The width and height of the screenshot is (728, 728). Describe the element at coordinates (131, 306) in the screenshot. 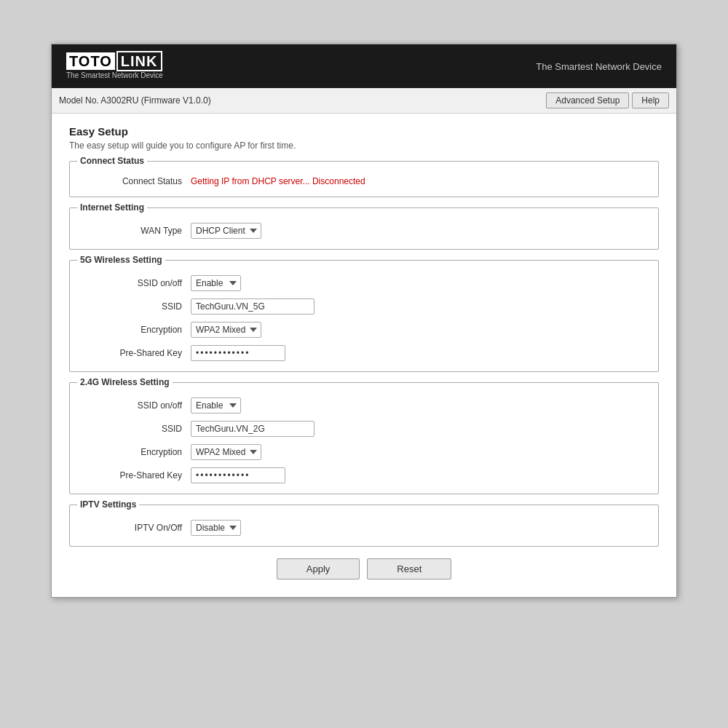

I see `5g-ssid-label: SSID` at that location.